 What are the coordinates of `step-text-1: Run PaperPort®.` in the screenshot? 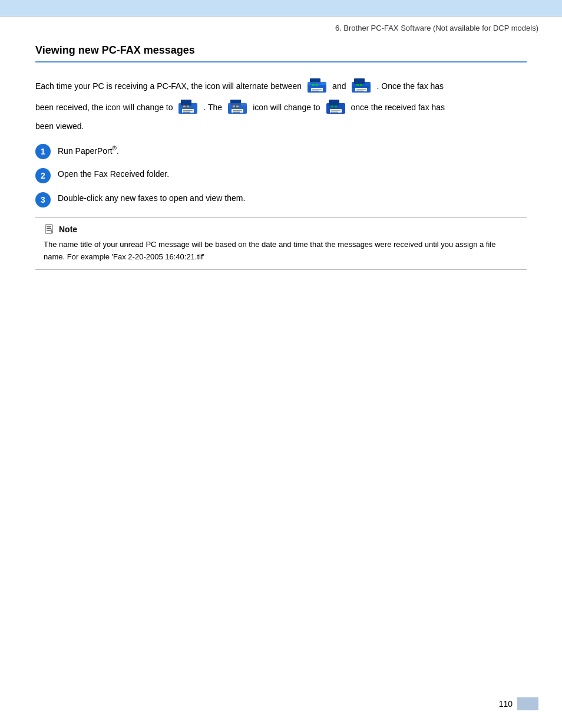 It's located at (88, 150).